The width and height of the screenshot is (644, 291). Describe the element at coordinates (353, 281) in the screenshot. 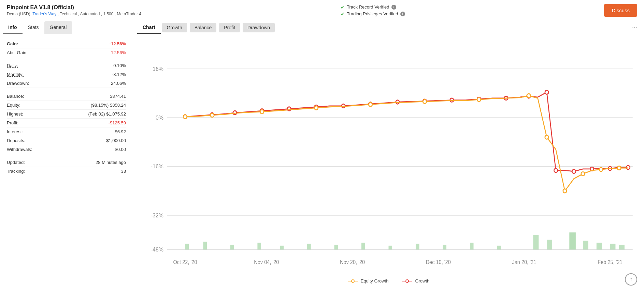

I see `legend-equity-line-icon` at that location.